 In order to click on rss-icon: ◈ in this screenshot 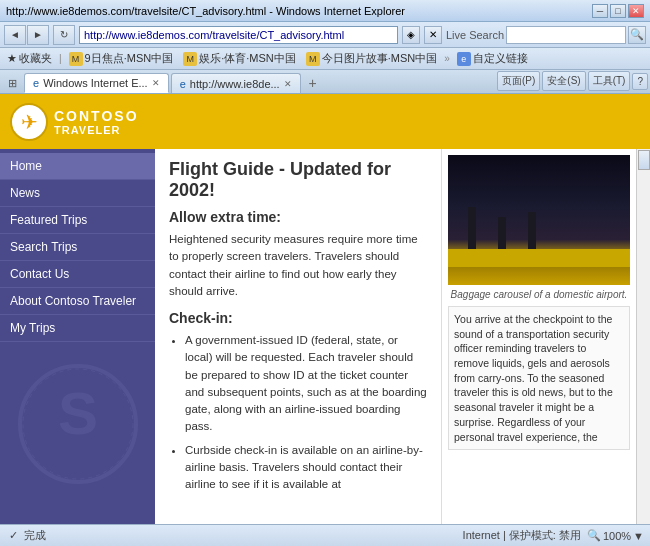, I will do `click(411, 35)`.